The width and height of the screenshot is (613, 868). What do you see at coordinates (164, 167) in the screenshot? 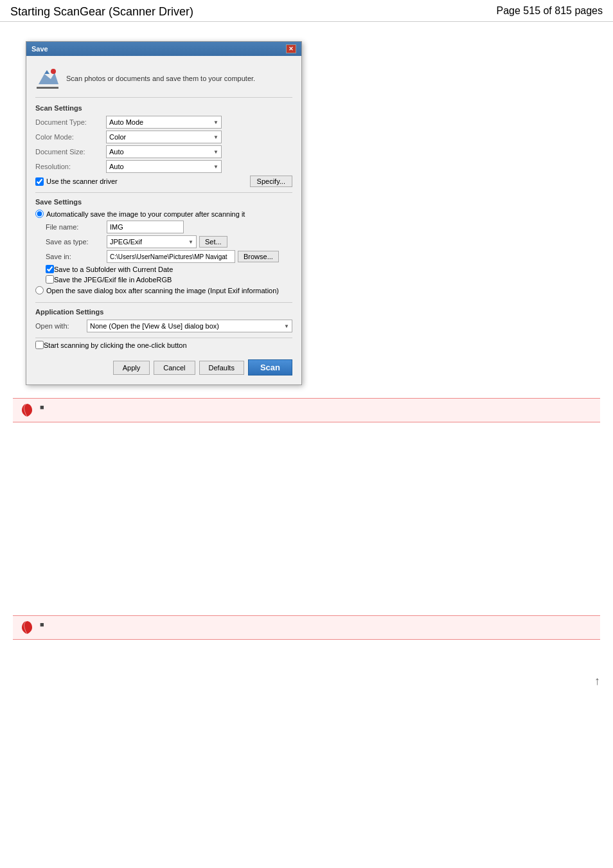
I see `resolution-select: Auto ▼` at bounding box center [164, 167].